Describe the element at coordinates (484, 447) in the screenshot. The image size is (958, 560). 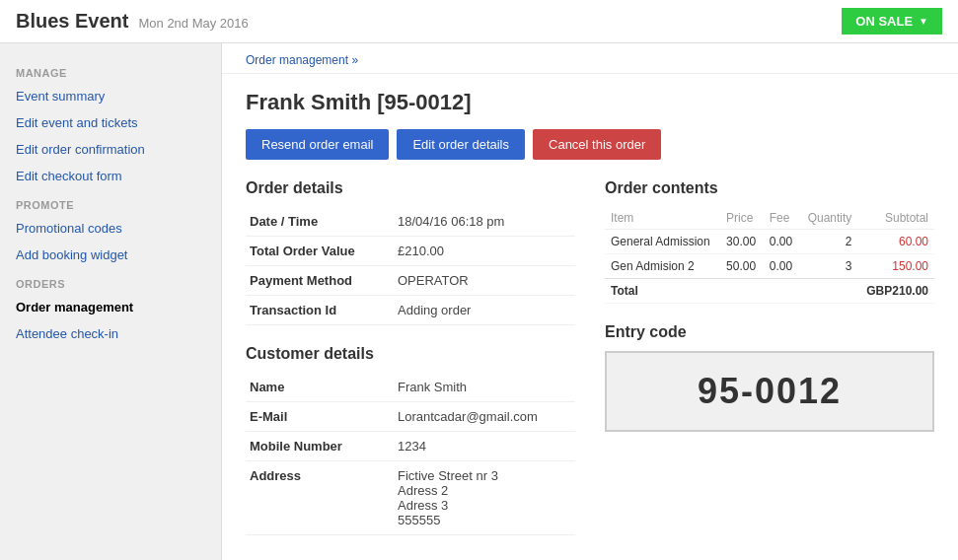
I see `customer-value: 1234` at that location.